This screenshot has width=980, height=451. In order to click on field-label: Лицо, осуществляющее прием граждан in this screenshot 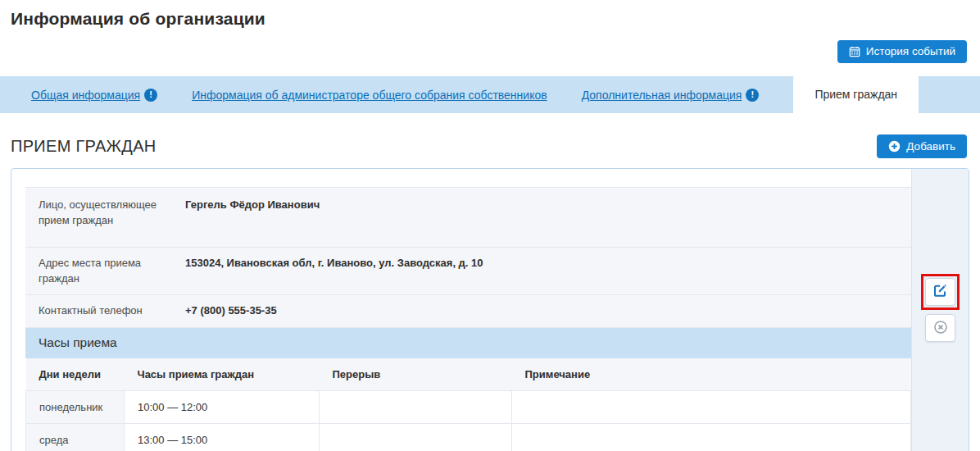, I will do `click(105, 217)`.